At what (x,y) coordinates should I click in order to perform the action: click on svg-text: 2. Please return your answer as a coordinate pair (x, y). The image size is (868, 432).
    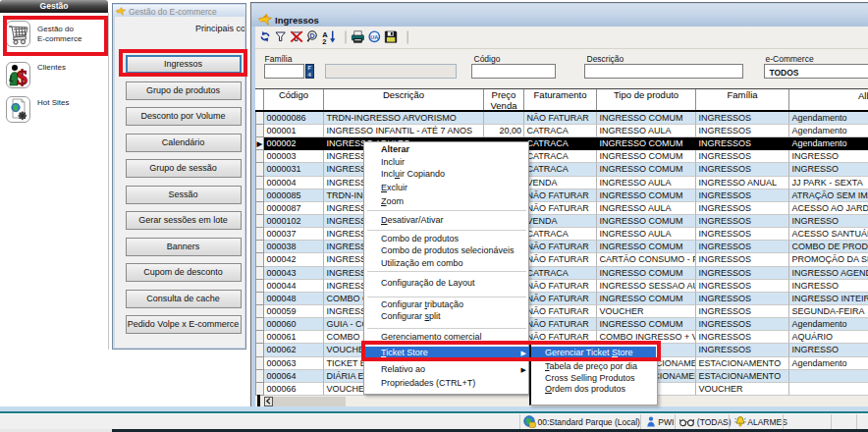
    Looking at the image, I should click on (324, 41).